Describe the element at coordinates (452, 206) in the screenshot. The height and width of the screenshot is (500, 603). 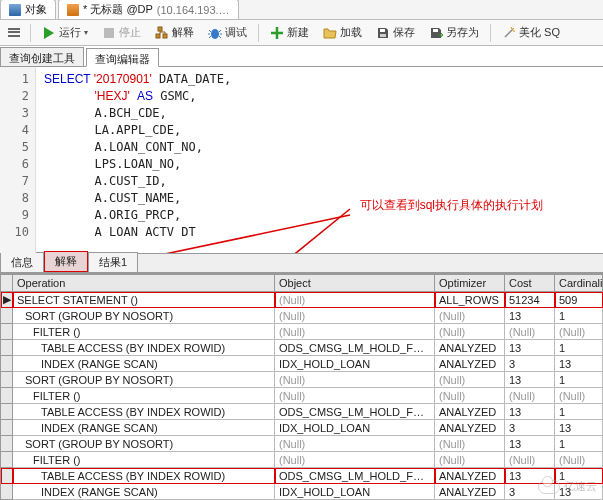
I see `annotation-text: 可以查看到sql执行具体的执行计划` at that location.